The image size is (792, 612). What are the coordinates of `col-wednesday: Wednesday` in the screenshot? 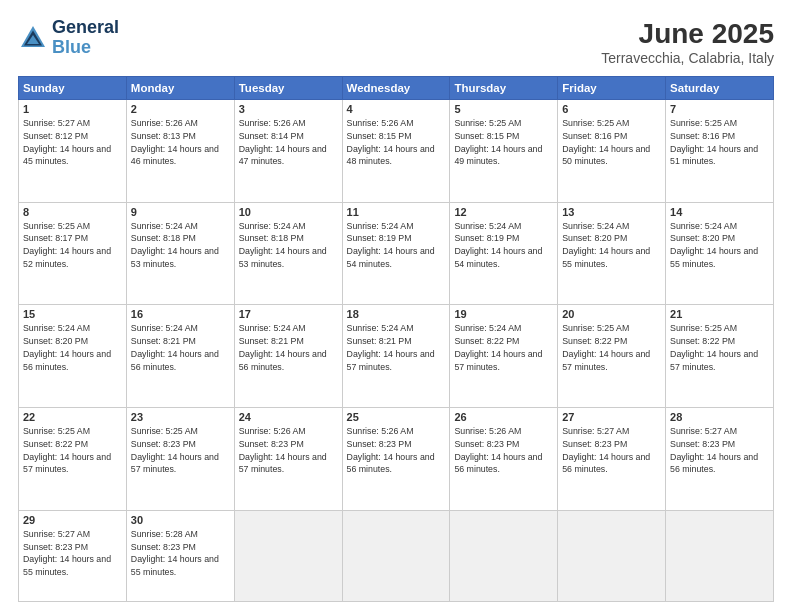 It's located at (396, 88).